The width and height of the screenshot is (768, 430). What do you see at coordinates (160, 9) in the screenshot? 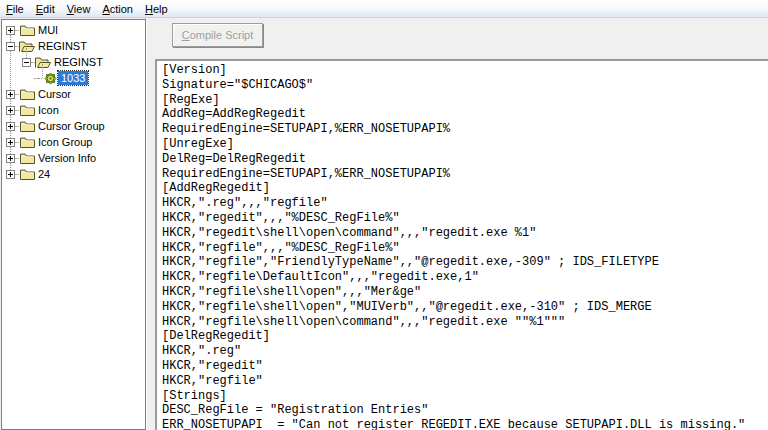
I see `menu-help-rest: elp` at bounding box center [160, 9].